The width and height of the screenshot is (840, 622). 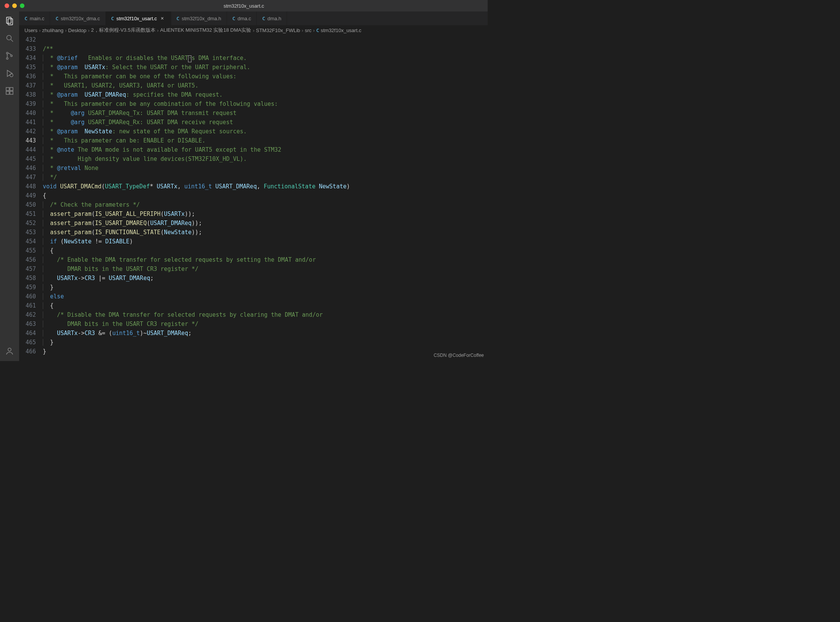 I want to click on code-content: * USART1, USART2, USART3, UART4 or UART5…, so click(x=265, y=86).